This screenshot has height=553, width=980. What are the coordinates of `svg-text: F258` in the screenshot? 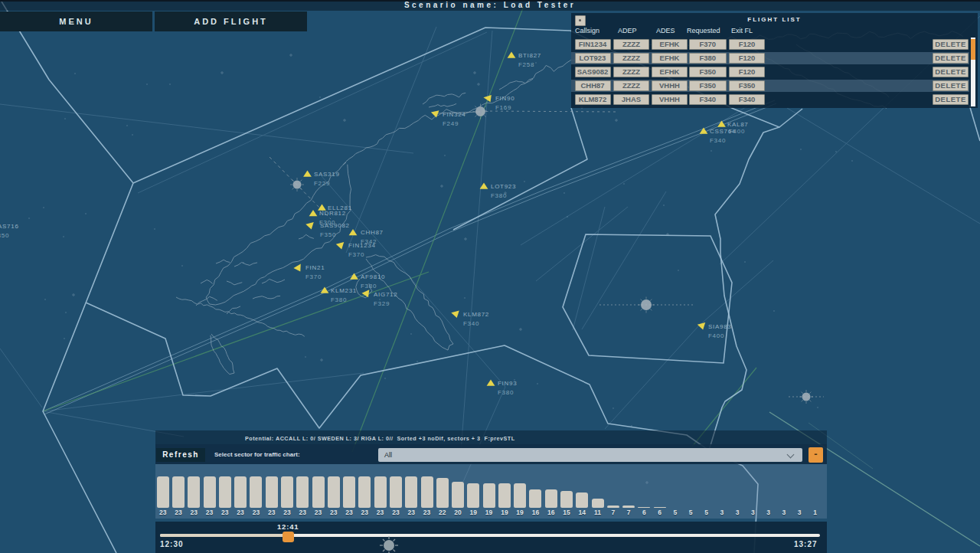 It's located at (527, 64).